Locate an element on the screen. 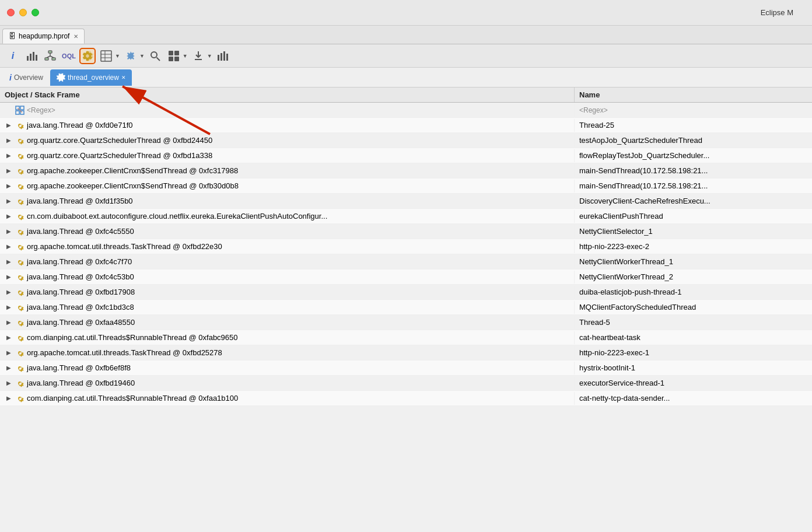  table-row: ▶ java.lang.Thread @ 0xfc4c5550 NettyCli… is located at coordinates (406, 232).